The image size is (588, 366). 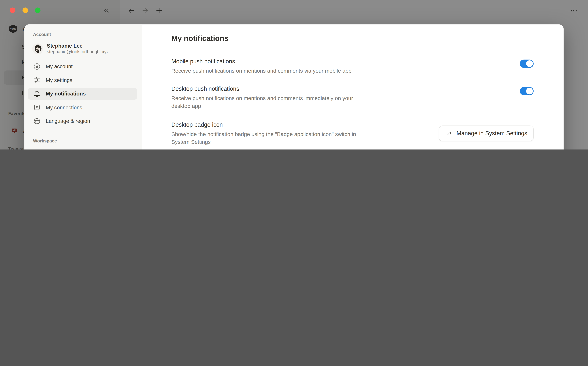 I want to click on setting-title: Desktop badge icon, so click(x=264, y=125).